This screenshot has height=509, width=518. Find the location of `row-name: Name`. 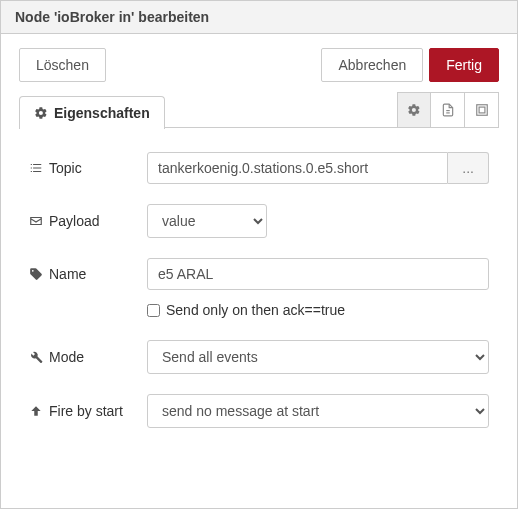

row-name: Name is located at coordinates (259, 274).